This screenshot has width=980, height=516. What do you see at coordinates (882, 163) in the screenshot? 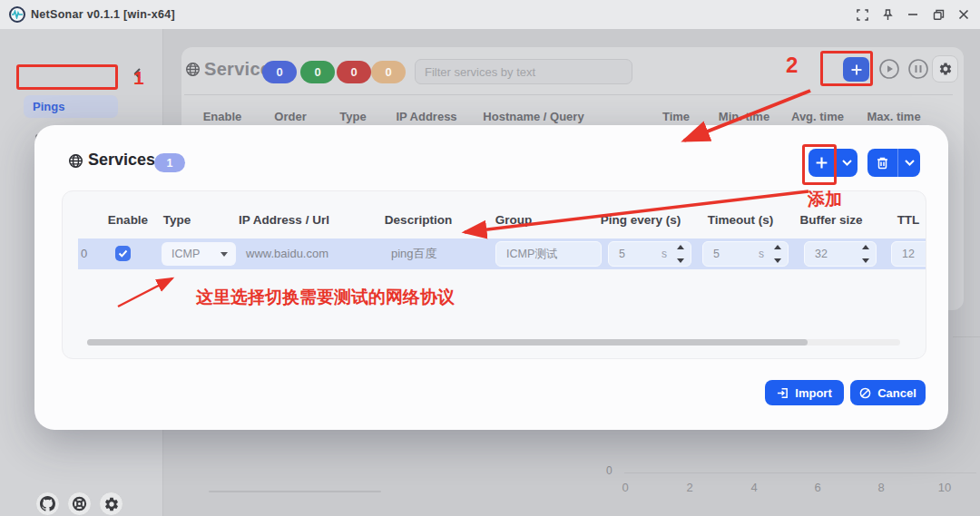
I see `delete-rows-button` at bounding box center [882, 163].